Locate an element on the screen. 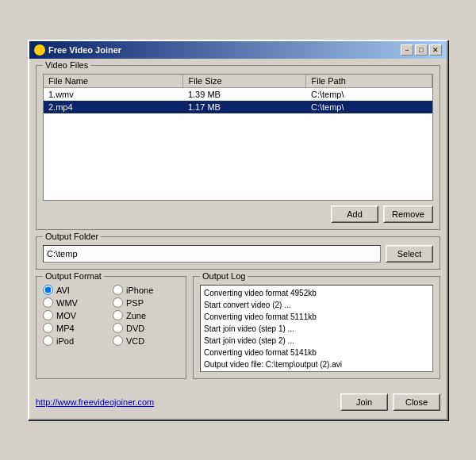 Image resolution: width=476 pixels, height=460 pixels. add-button: Add is located at coordinates (355, 214).